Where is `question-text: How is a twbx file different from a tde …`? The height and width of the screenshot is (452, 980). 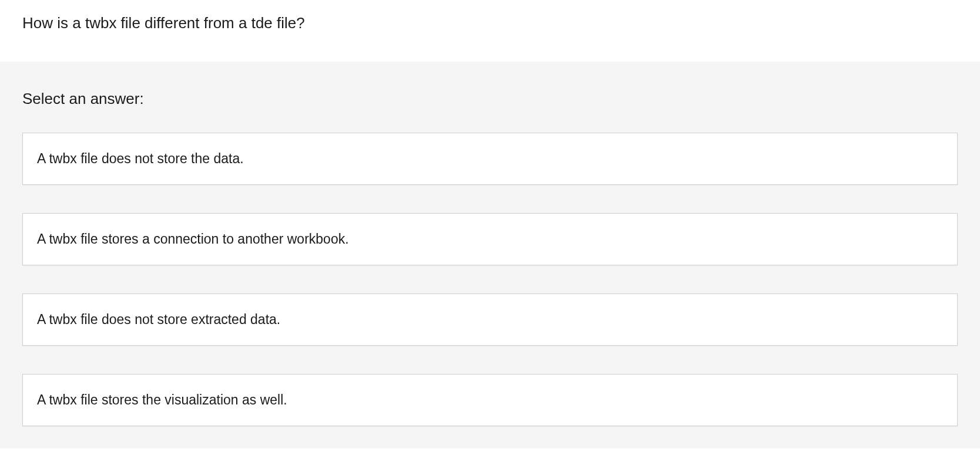 question-text: How is a twbx file different from a tde … is located at coordinates (490, 23).